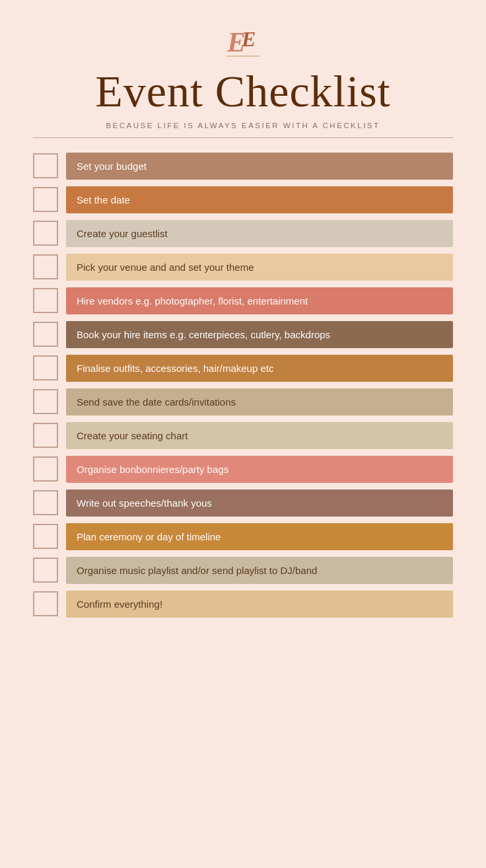 The width and height of the screenshot is (486, 868). What do you see at coordinates (260, 469) in the screenshot?
I see `checklist-label-10: Organise bonbonnieres/party bags` at bounding box center [260, 469].